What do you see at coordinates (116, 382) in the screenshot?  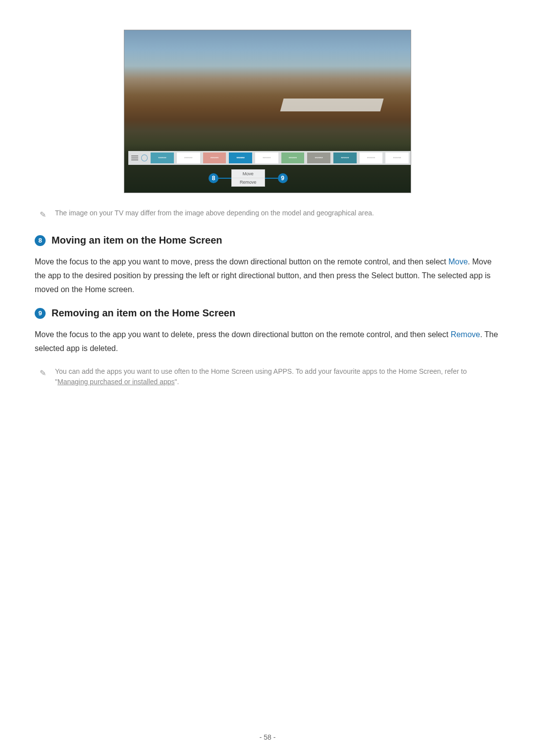 I see `link-managing-apps: Managing purchased or installed apps` at bounding box center [116, 382].